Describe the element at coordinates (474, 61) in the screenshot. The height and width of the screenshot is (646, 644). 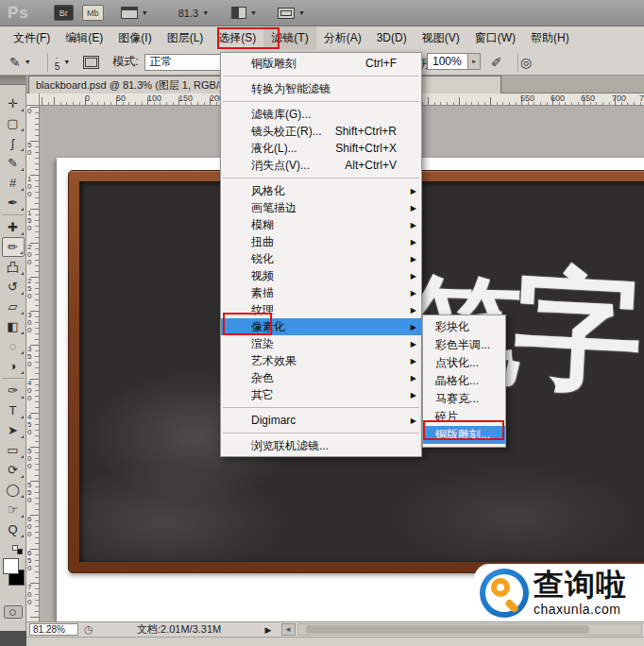
I see `opacity-combo-arrow: ▸` at that location.